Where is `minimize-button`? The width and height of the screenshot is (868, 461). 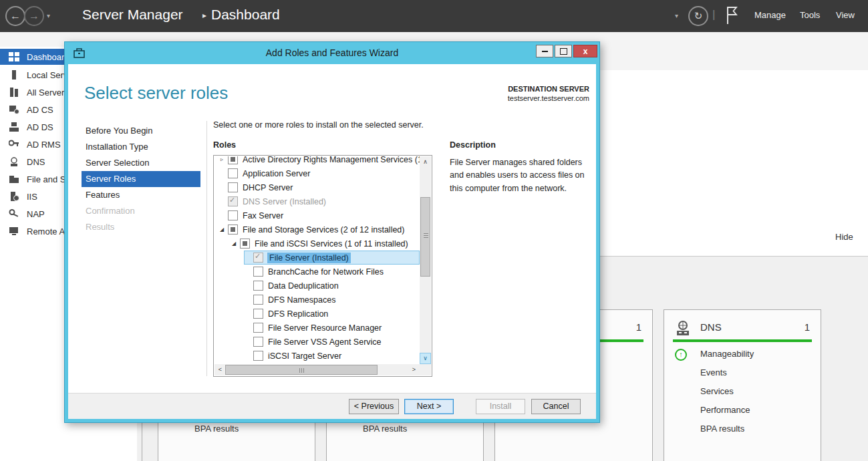
minimize-button is located at coordinates (545, 51).